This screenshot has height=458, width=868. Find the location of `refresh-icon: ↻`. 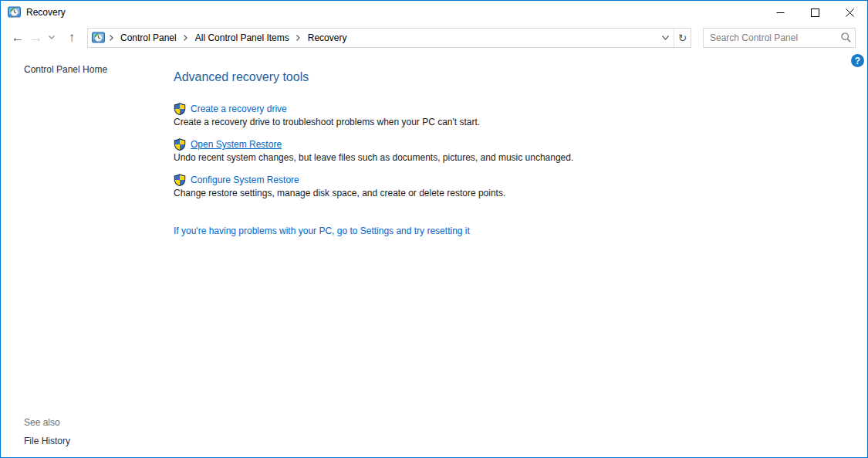

refresh-icon: ↻ is located at coordinates (683, 38).